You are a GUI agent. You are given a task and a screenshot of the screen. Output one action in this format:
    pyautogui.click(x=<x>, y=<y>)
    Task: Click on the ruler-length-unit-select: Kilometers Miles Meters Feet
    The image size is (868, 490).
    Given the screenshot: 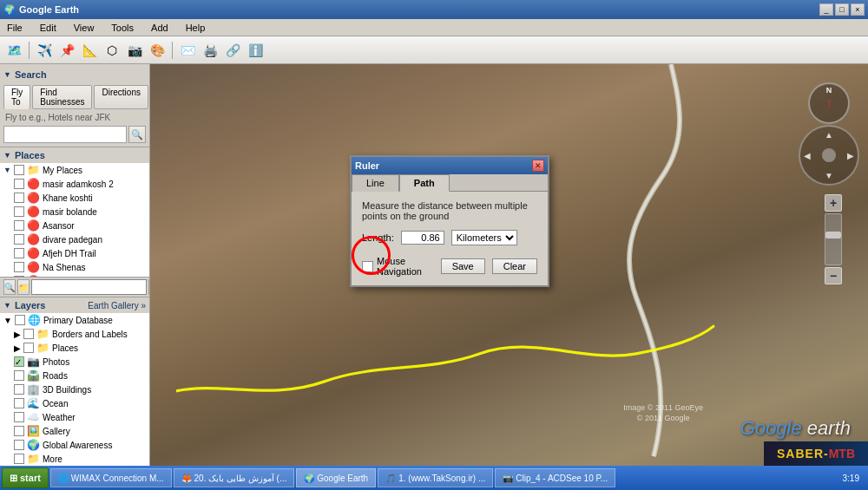 What is the action you would take?
    pyautogui.click(x=484, y=238)
    